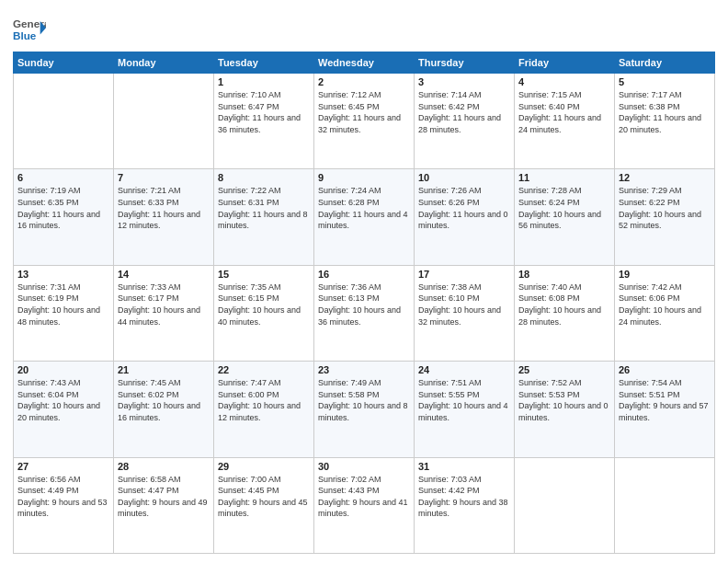 This screenshot has width=728, height=563. I want to click on cell-info: Sunrise: 7:42 AM Sunset: 6:06 PM Dayligh…, so click(665, 304).